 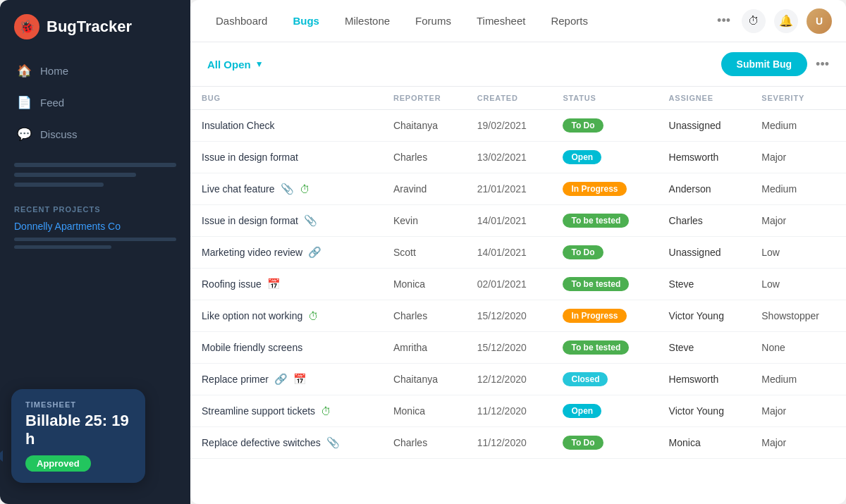 I want to click on logo-icon: 🐞, so click(x=27, y=27).